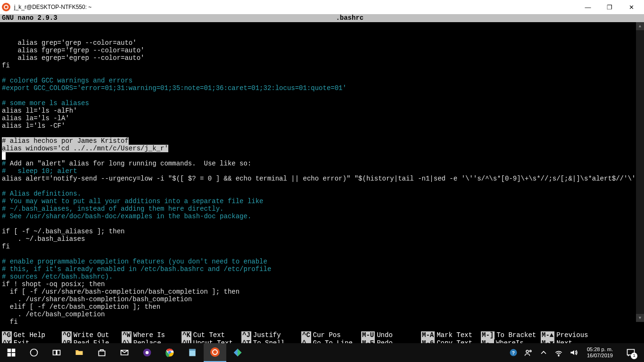  I want to click on help-icon: ?, so click(513, 353).